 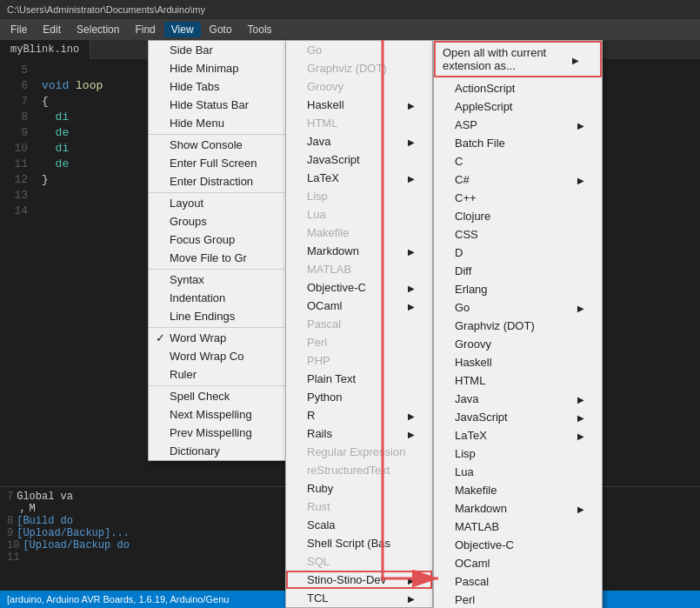 What do you see at coordinates (52, 30) in the screenshot?
I see `menu-edit: Edit` at bounding box center [52, 30].